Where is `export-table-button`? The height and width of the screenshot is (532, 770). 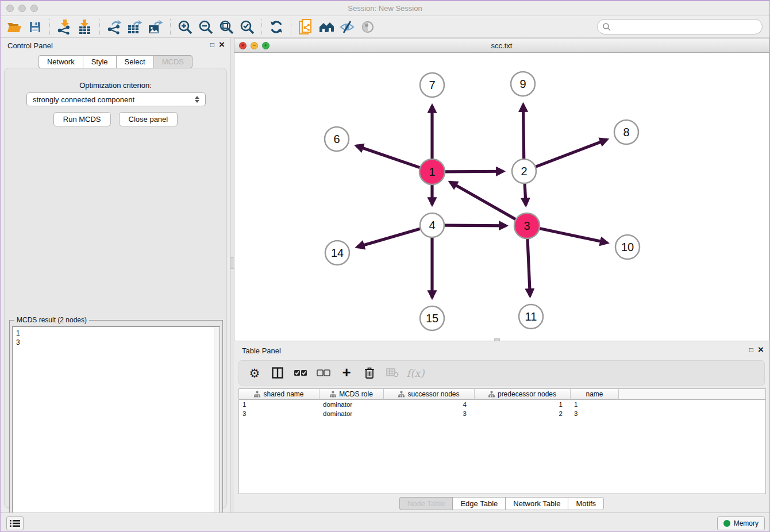
export-table-button is located at coordinates (135, 27).